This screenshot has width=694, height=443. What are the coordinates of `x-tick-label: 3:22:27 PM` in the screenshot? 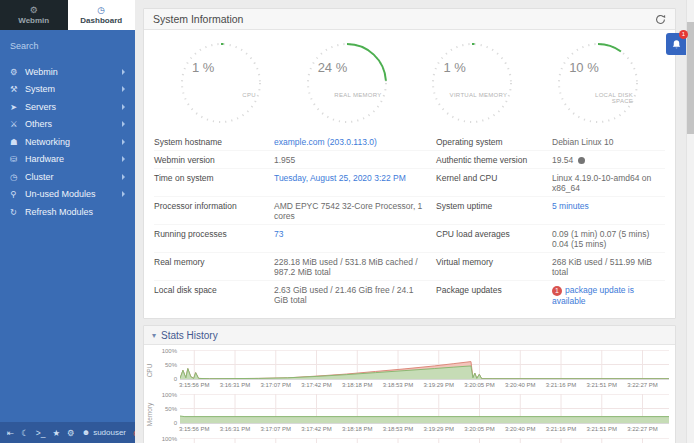 It's located at (642, 429).